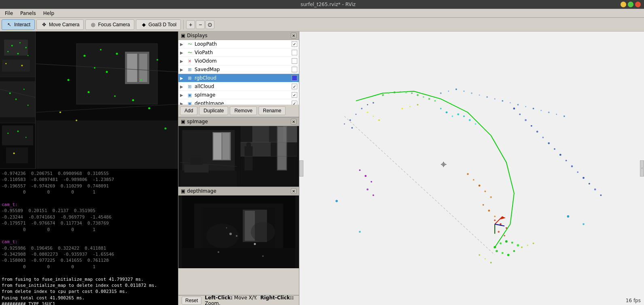 The height and width of the screenshot is (305, 644). I want to click on duplicate-button: Duplicate, so click(214, 111).